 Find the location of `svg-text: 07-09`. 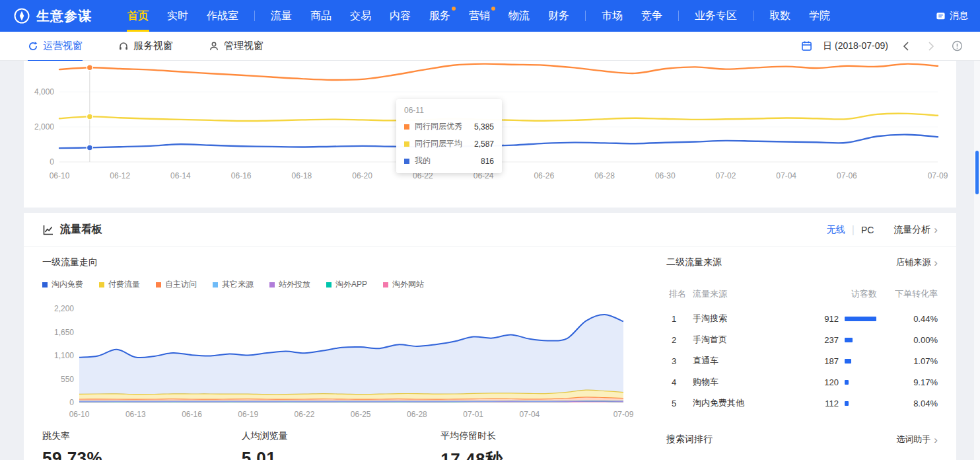

svg-text: 07-09 is located at coordinates (623, 414).